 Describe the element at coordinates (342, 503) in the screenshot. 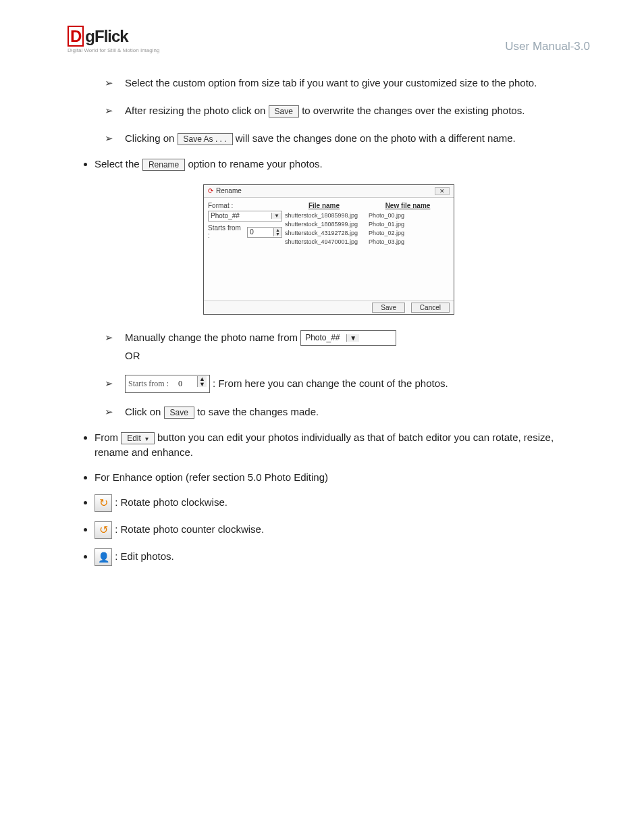

I see `step-rotate-cw: ↻ : Rotate photo clockwise.` at that location.